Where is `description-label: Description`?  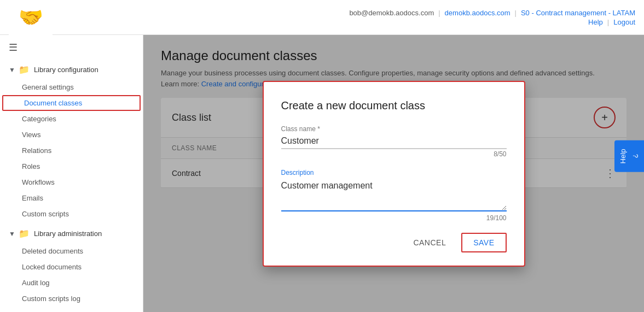 description-label: Description is located at coordinates (394, 173).